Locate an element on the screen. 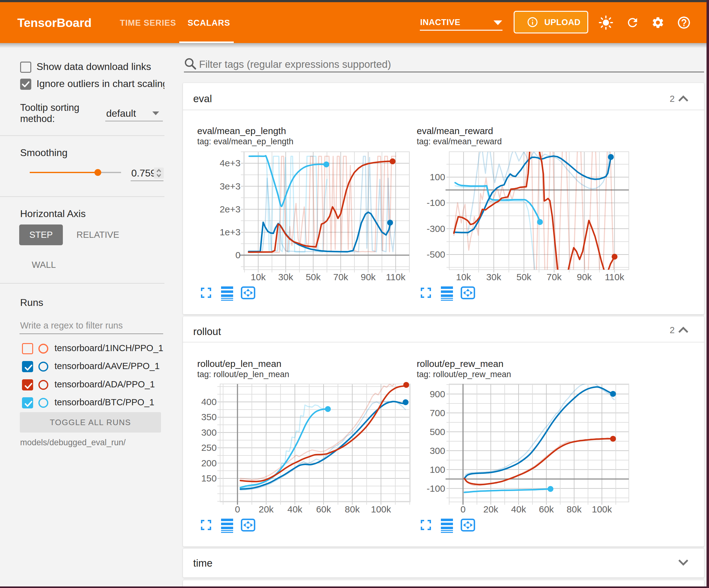  svg-text: eval/mean_ep_length is located at coordinates (242, 131).